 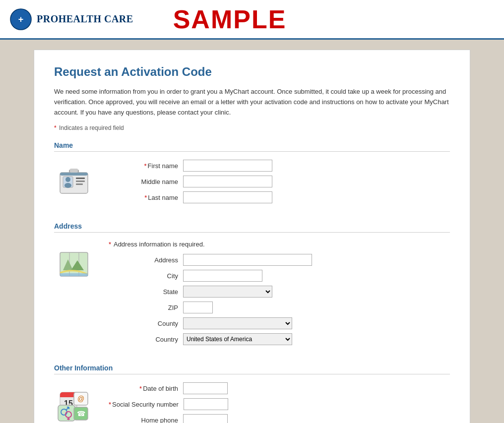 What do you see at coordinates (252, 147) in the screenshot?
I see `name-section-header: Name` at bounding box center [252, 147].